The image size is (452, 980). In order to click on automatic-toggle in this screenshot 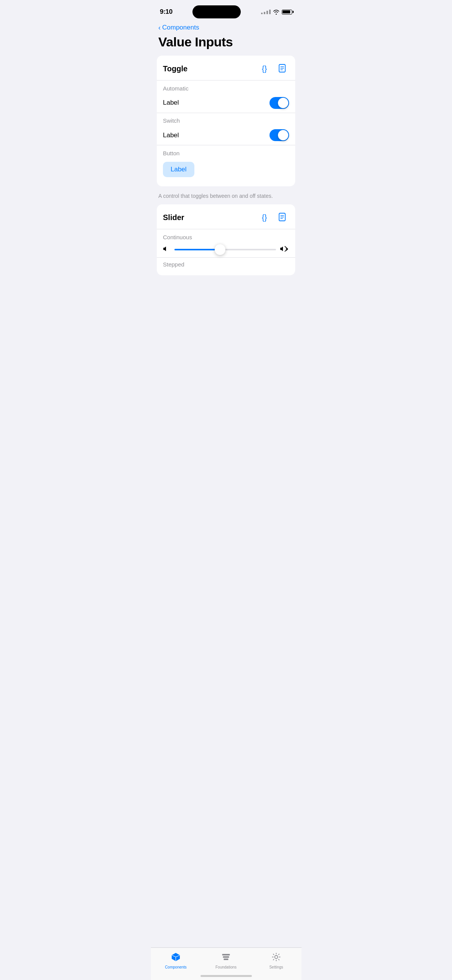, I will do `click(279, 103)`.